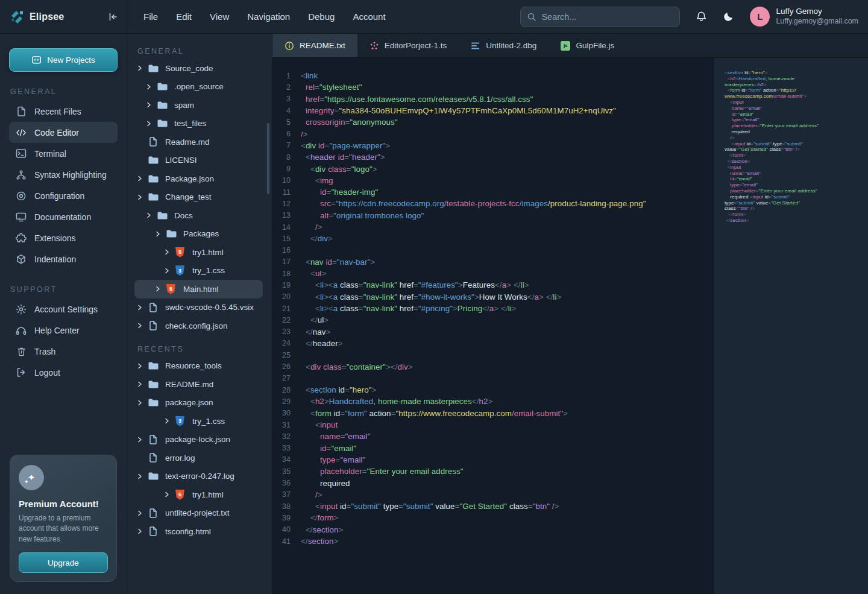 The width and height of the screenshot is (868, 594). What do you see at coordinates (199, 289) in the screenshot?
I see `tree-item-main.html: 5Main.html` at bounding box center [199, 289].